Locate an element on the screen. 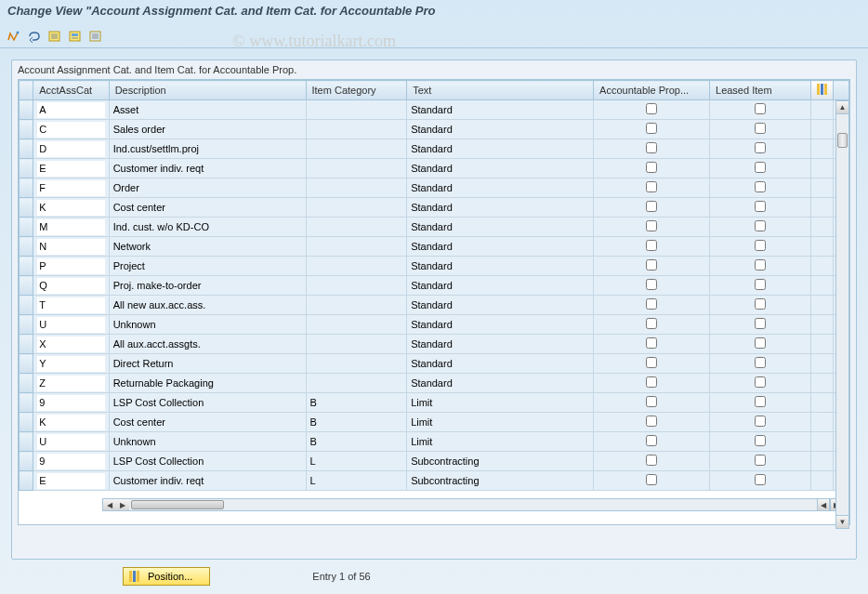 Image resolution: width=868 pixels, height=594 pixels. col-header-acct: AcctAssCat is located at coordinates (71, 91).